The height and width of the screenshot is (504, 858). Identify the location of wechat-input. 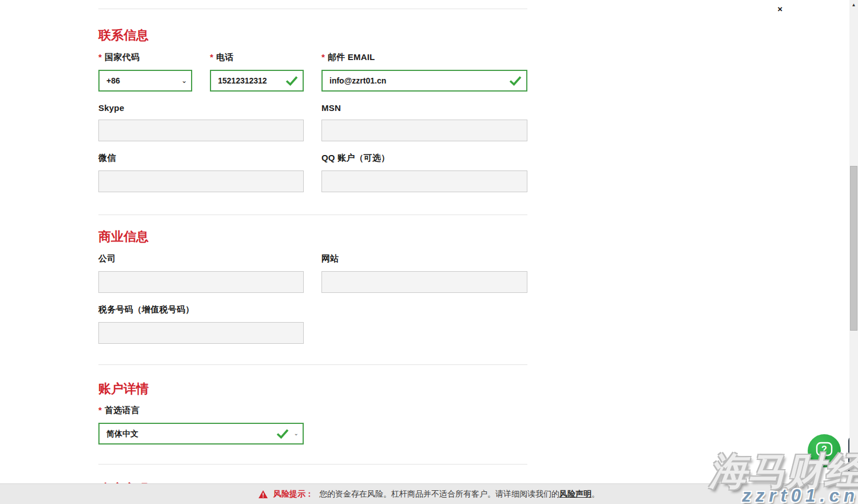
(201, 181).